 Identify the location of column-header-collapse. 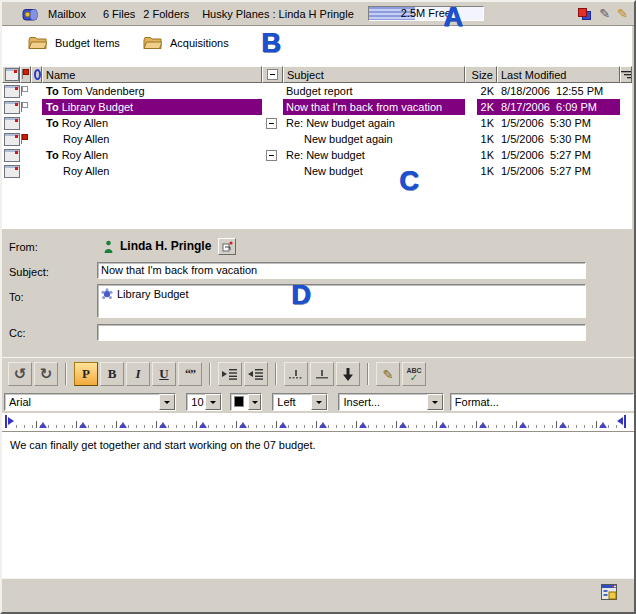
(272, 74).